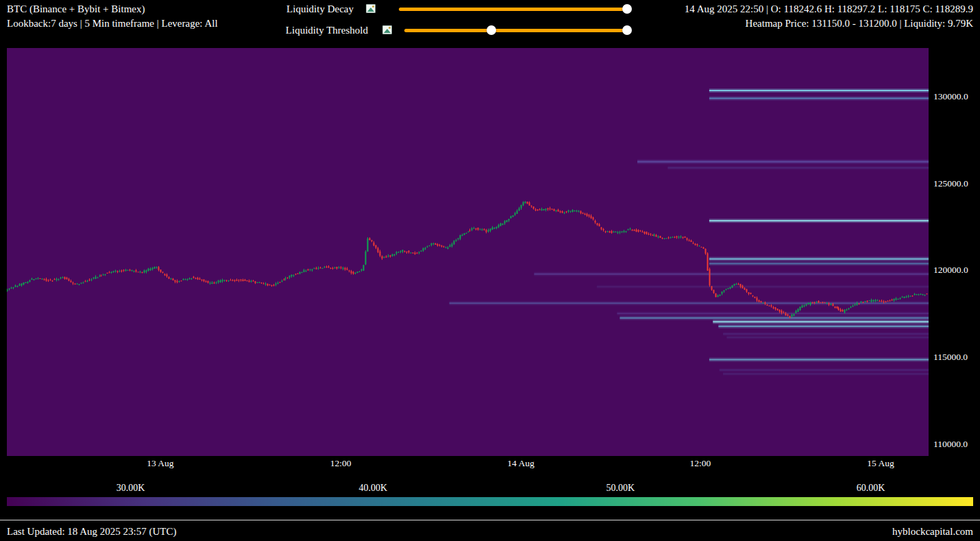 The height and width of the screenshot is (541, 980). What do you see at coordinates (955, 252) in the screenshot?
I see `y-axis: 130000.0125000.0120000.0115000.0110000.0` at bounding box center [955, 252].